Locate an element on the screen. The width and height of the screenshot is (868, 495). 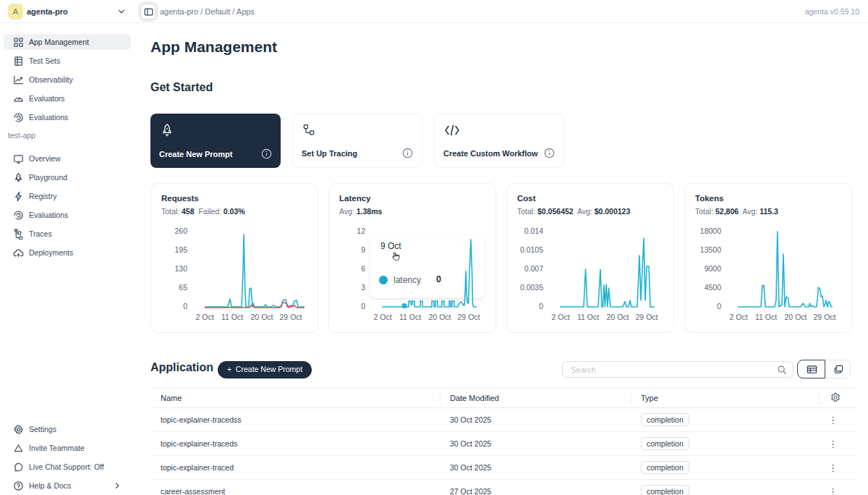
svg-text: 0.007 is located at coordinates (534, 268).